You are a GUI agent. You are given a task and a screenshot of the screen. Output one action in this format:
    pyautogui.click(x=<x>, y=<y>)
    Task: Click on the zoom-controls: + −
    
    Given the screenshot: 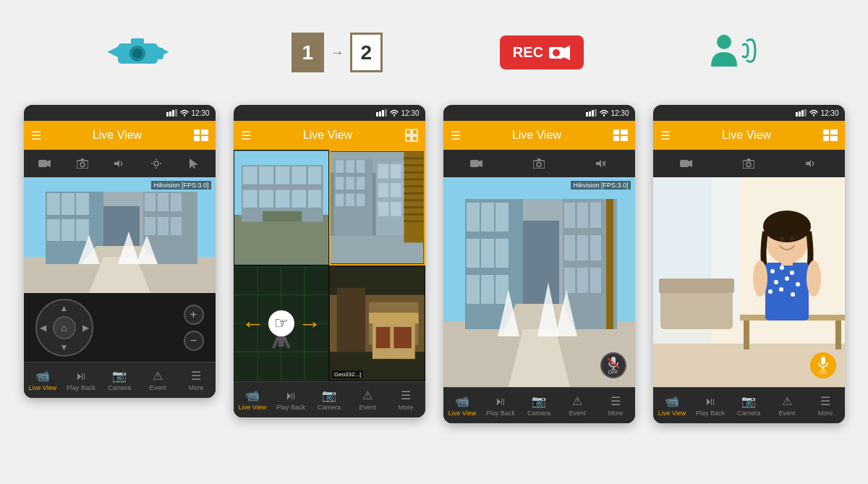 What is the action you would take?
    pyautogui.click(x=194, y=328)
    